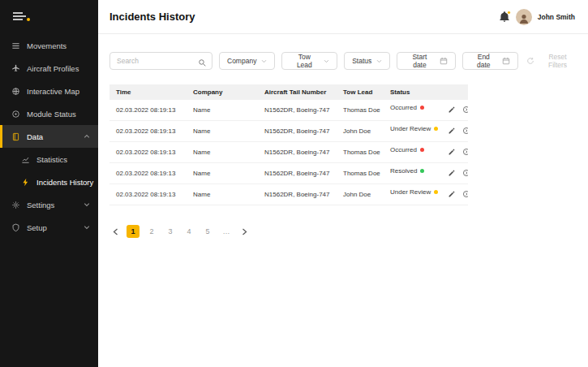 This screenshot has width=588, height=367. Describe the element at coordinates (247, 61) in the screenshot. I see `company-filter-dropdown: Company` at that location.